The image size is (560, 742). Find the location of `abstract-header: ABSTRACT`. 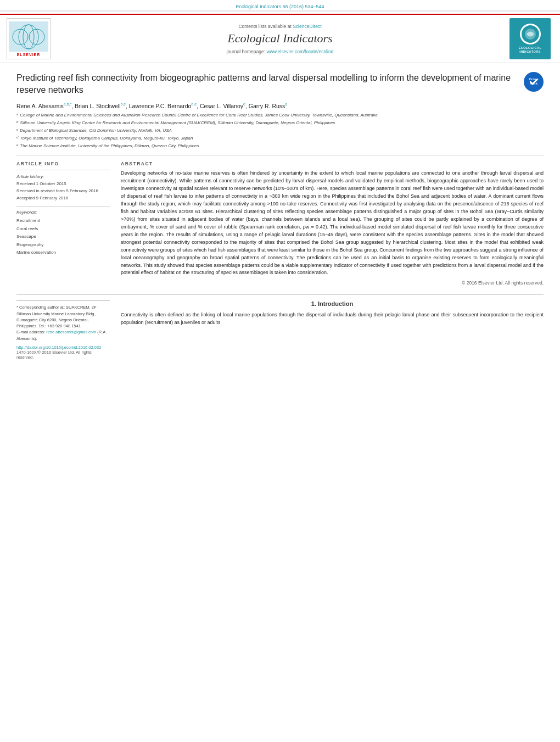

abstract-header: ABSTRACT is located at coordinates (332, 164).